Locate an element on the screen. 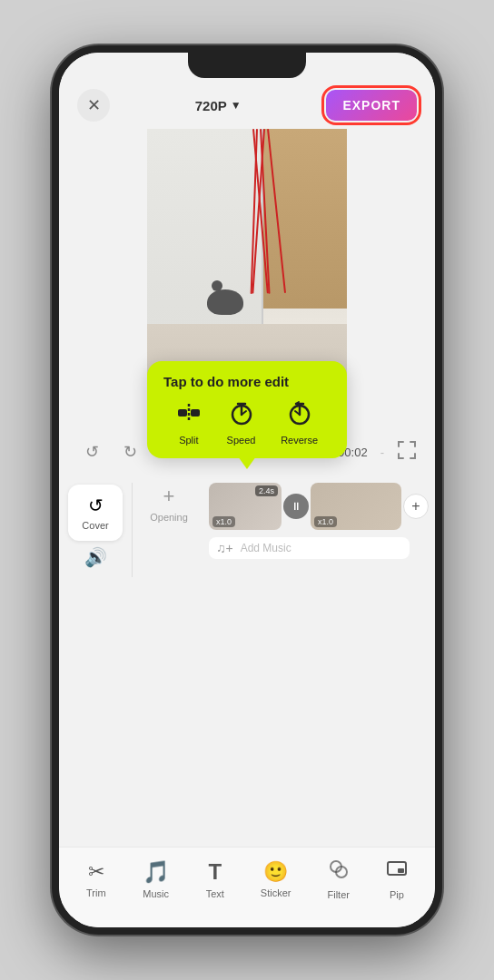 The height and width of the screenshot is (980, 494). reverse-icon is located at coordinates (300, 416).